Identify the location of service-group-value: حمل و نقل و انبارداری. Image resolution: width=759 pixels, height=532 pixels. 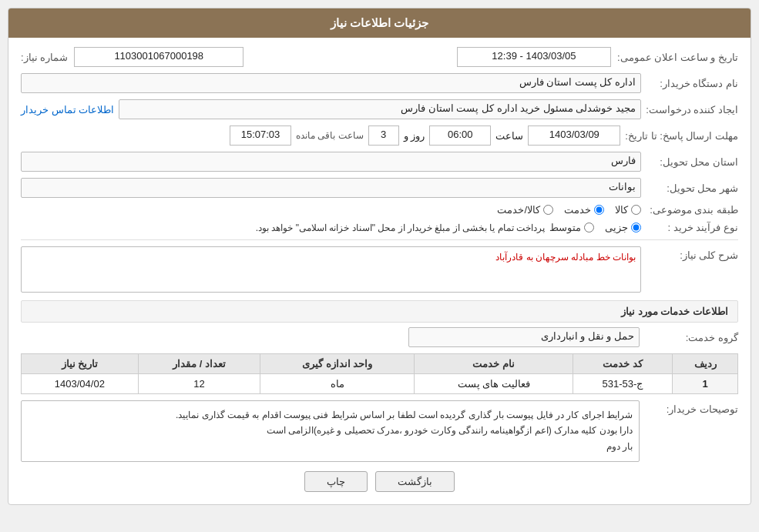
(524, 337).